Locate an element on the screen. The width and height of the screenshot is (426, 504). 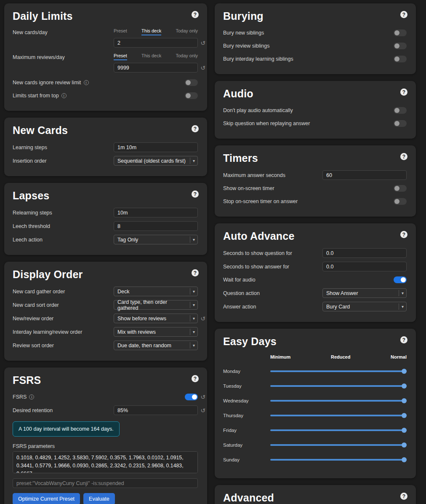
new-review-order-row: New/review order Show before reviews ▾ ↺ is located at coordinates (105, 319).